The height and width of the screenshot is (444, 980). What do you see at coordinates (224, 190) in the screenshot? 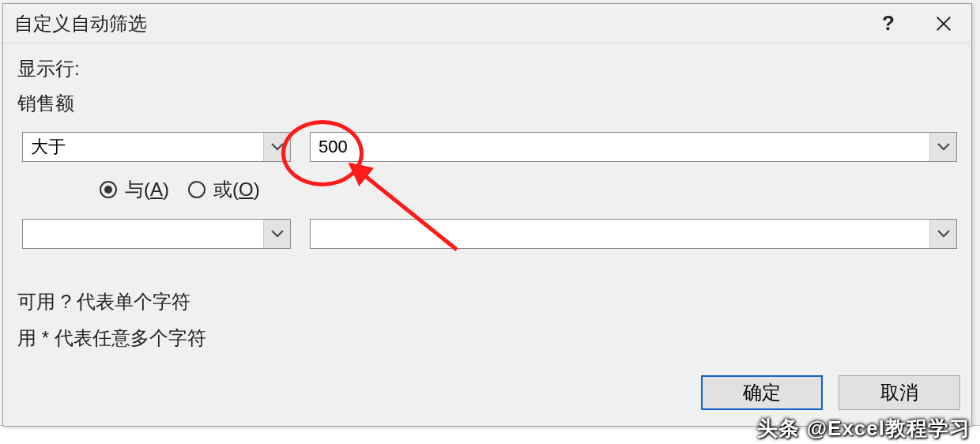
I see `or-radio: 或(O)` at bounding box center [224, 190].